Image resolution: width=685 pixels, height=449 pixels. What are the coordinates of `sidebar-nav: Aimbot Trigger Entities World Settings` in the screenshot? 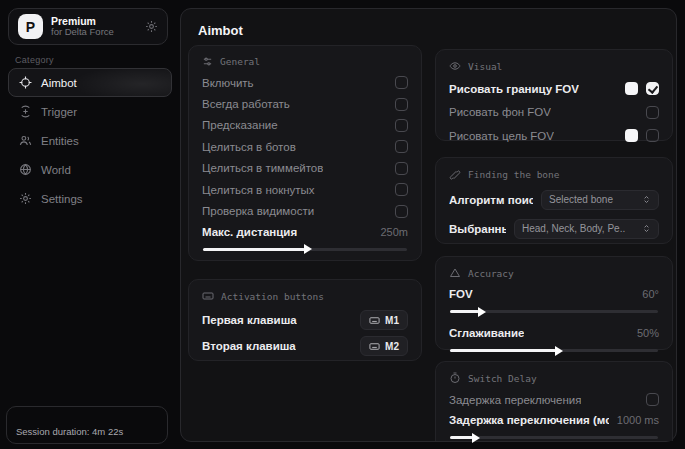 It's located at (90, 140).